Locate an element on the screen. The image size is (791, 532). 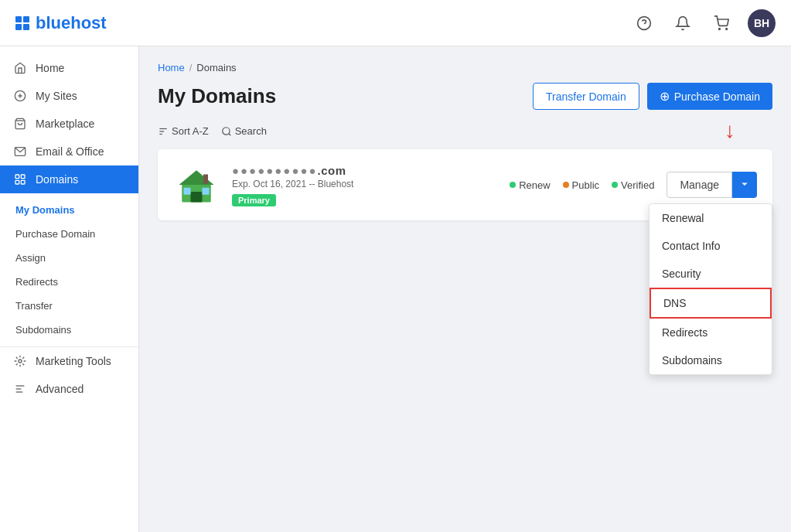
toolbar: Sort A-Z Search is located at coordinates (465, 131).